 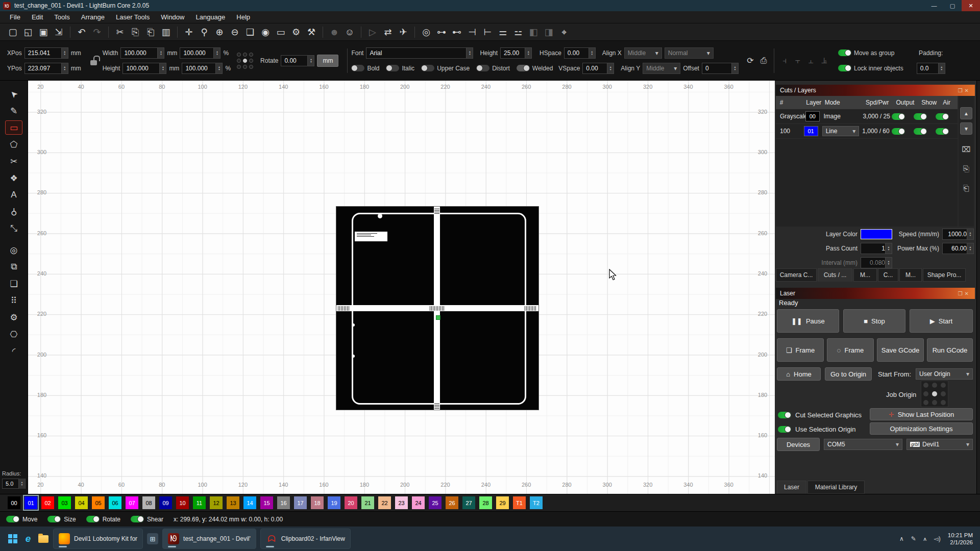 I want to click on menu-window: Window, so click(x=173, y=17).